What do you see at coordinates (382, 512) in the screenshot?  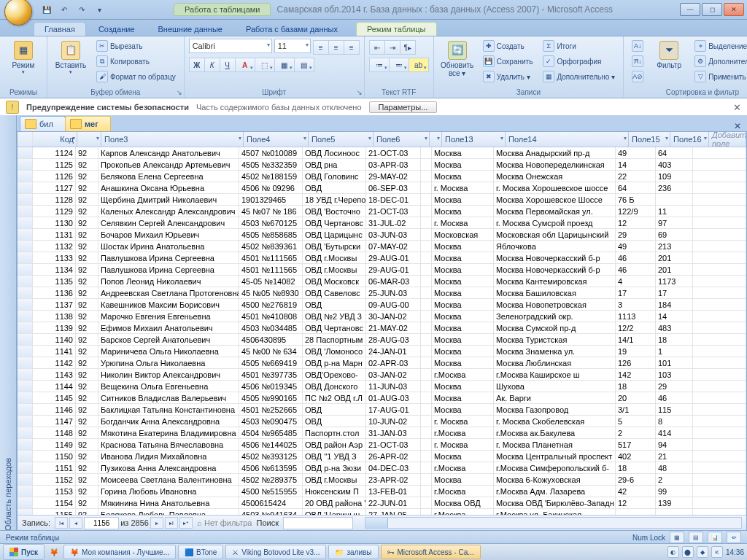 I see `table-row: 115592Белякова Любовь Павловна4503 №9416…` at bounding box center [382, 512].